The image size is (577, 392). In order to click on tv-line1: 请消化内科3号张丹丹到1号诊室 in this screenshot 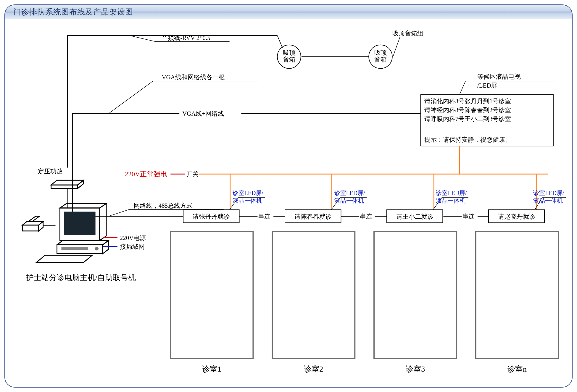, I will do `click(468, 101)`.